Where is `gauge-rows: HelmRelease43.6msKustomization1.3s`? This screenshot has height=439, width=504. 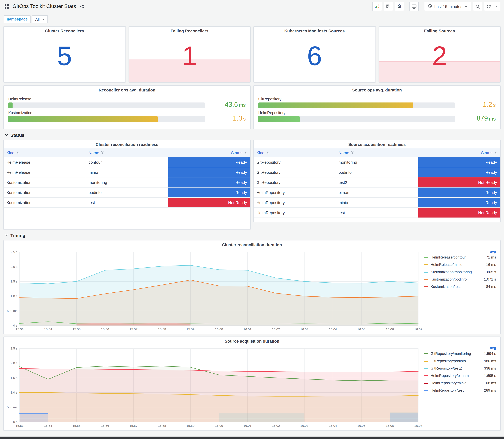 gauge-rows: HelmRelease43.6msKustomization1.3s is located at coordinates (127, 108).